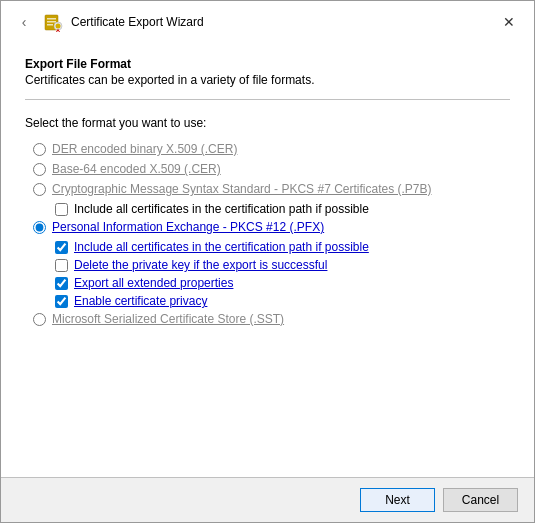 The image size is (535, 523). I want to click on checkbox-pfx-privacy, so click(62, 302).